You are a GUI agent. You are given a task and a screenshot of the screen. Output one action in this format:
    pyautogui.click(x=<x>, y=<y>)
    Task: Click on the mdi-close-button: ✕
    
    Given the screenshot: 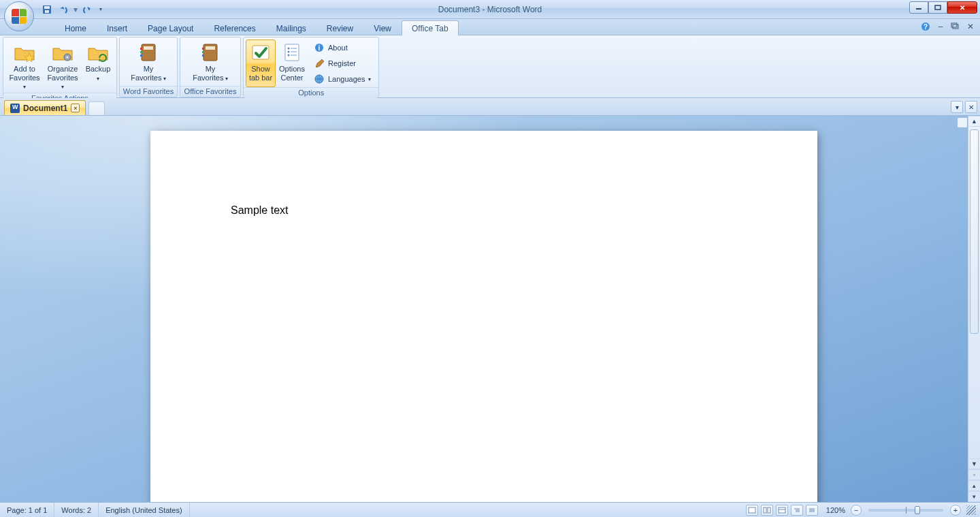 What is the action you would take?
    pyautogui.click(x=970, y=27)
    